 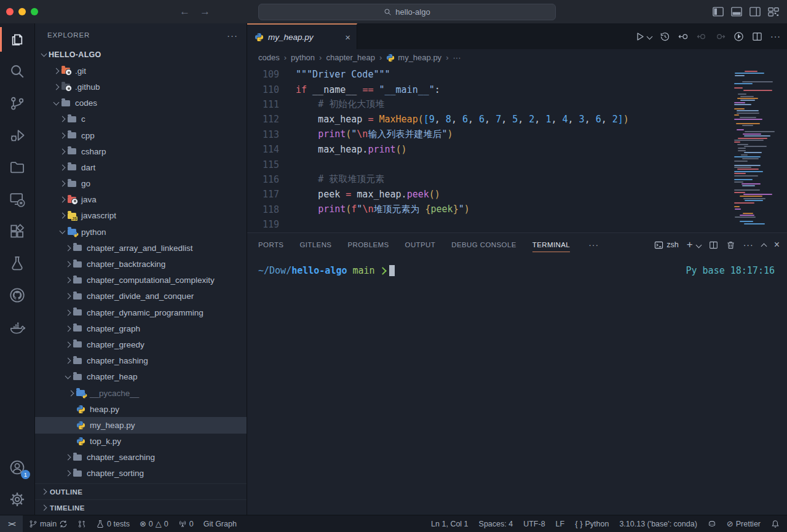 What do you see at coordinates (11, 524) in the screenshot?
I see `remote-indicator-button: ><` at bounding box center [11, 524].